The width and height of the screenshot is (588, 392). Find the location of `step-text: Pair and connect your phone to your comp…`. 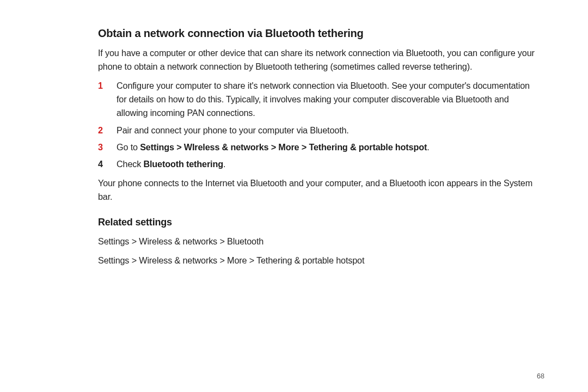

step-text: Pair and connect your phone to your comp… is located at coordinates (326, 131).